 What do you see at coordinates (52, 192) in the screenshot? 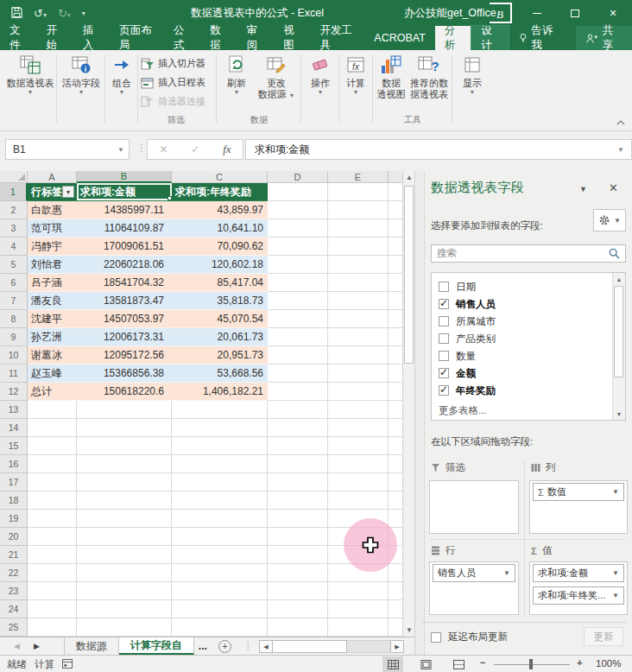
I see `pivot-header-cell: 行标签▼` at bounding box center [52, 192].